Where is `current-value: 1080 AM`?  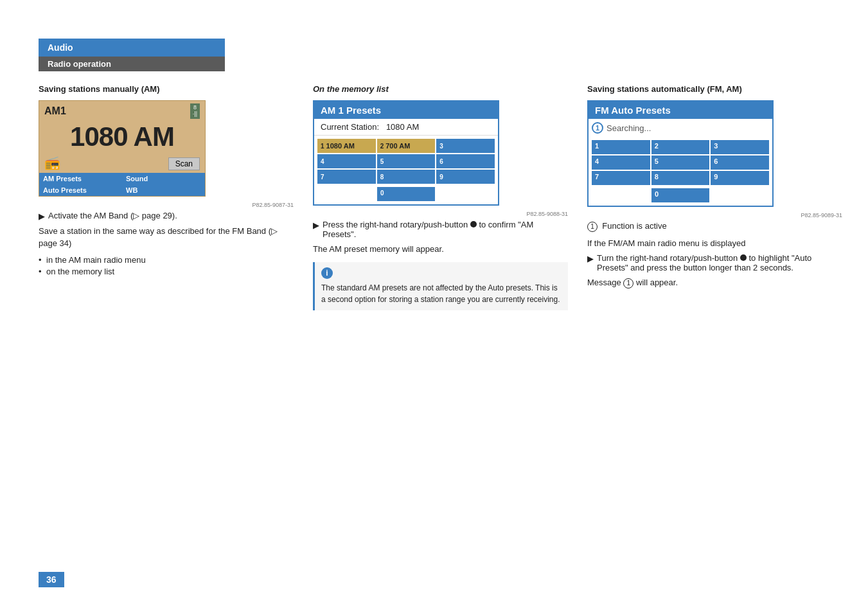 current-value: 1080 AM is located at coordinates (402, 127).